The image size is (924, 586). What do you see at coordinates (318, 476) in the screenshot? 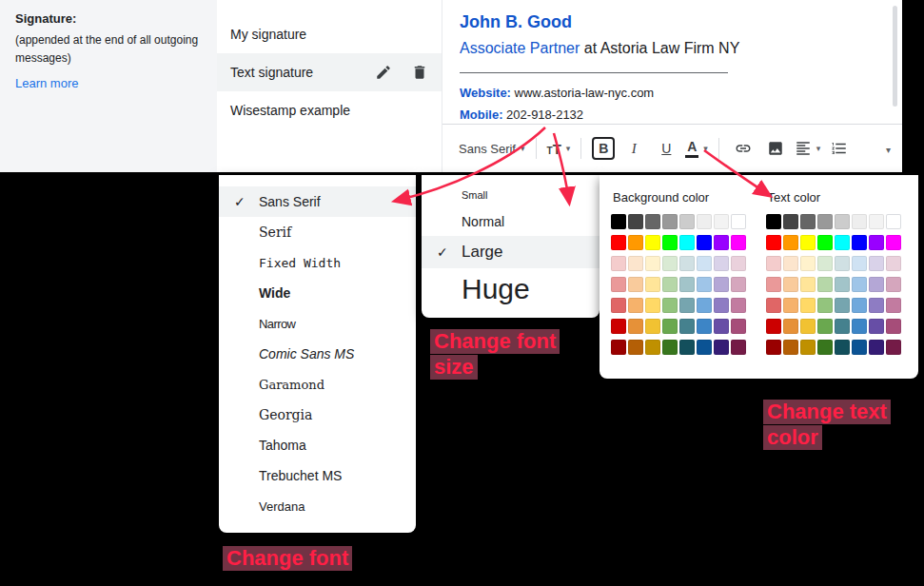
I see `font-menu-item-trebuchet: Trebuchet MS` at bounding box center [318, 476].